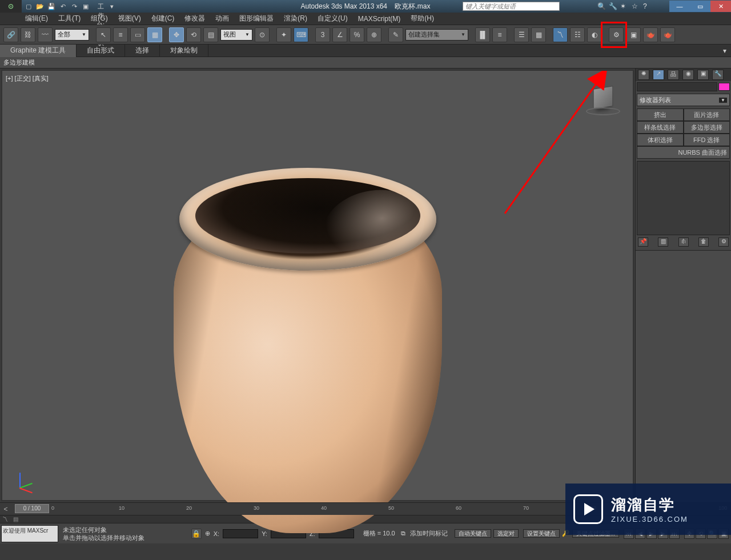  What do you see at coordinates (284, 35) in the screenshot?
I see `select-manipulate-icon: ✦` at bounding box center [284, 35].